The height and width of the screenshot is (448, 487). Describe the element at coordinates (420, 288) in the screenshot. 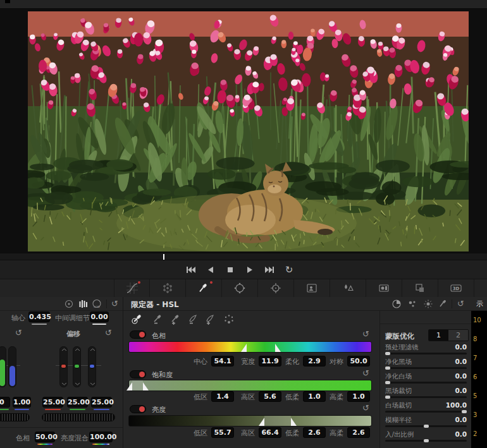

I see `sizing-tool-button` at that location.